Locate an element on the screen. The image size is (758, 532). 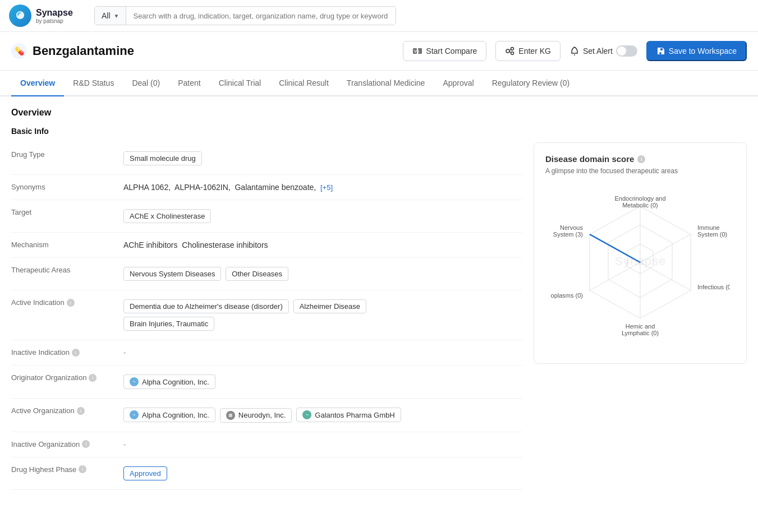
svg-text: Nervous is located at coordinates (571, 228).